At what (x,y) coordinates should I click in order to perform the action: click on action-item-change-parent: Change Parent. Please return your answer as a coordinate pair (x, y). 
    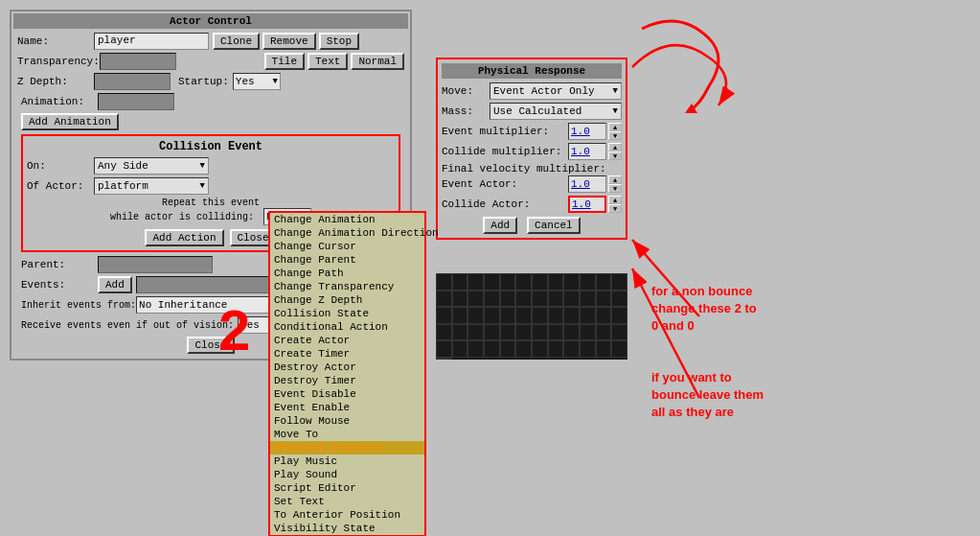
    Looking at the image, I should click on (347, 260).